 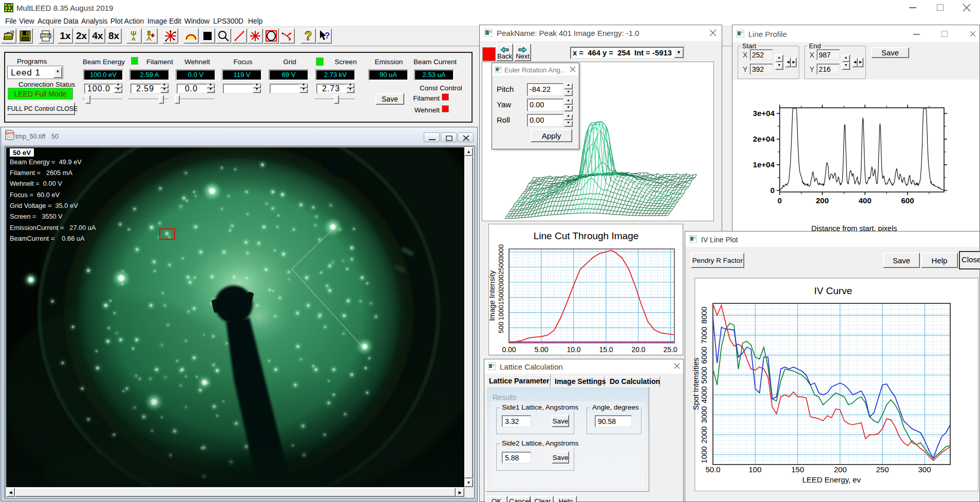 What do you see at coordinates (713, 469) in the screenshot?
I see `svg-text: 50.0` at bounding box center [713, 469].